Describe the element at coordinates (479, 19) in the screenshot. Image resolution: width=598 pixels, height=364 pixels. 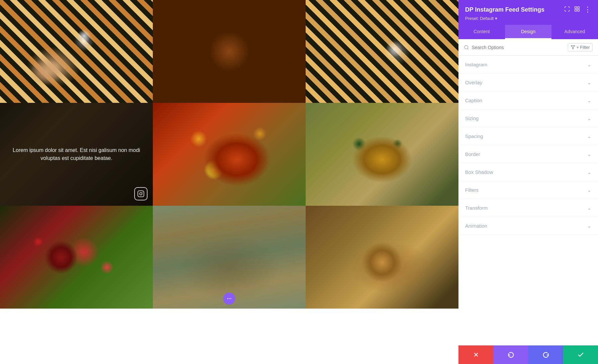
I see `preset-text: Preset: Default` at that location.